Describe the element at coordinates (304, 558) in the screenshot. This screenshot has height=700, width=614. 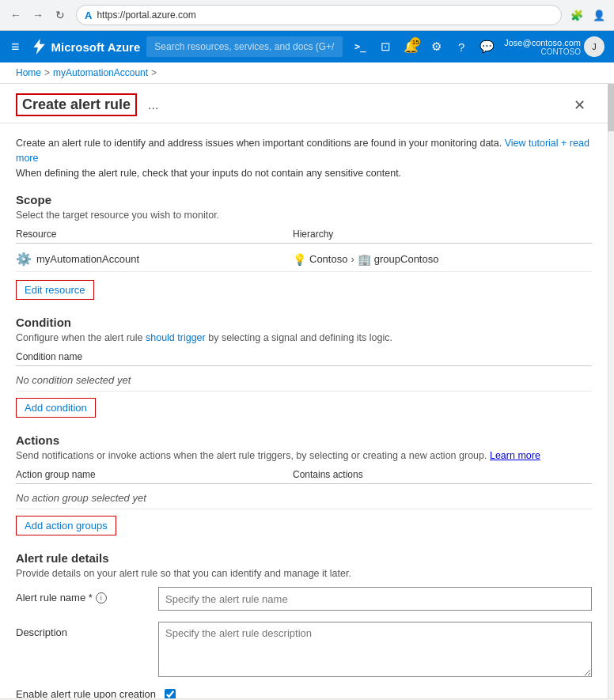
I see `details-title: Alert rule details` at that location.